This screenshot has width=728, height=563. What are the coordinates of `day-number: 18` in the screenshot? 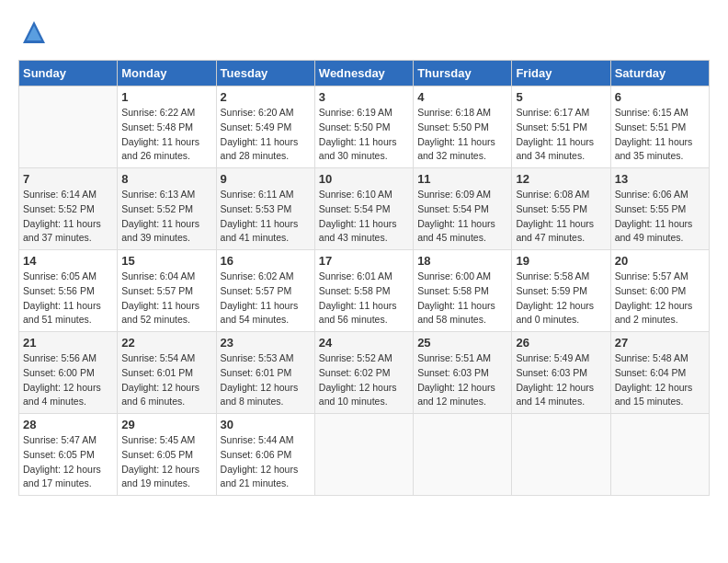 It's located at (462, 261).